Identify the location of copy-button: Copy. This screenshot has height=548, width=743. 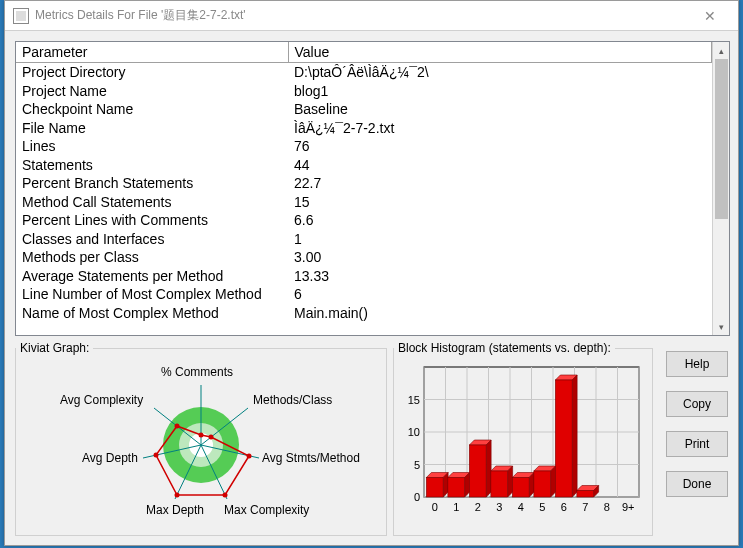
(697, 404).